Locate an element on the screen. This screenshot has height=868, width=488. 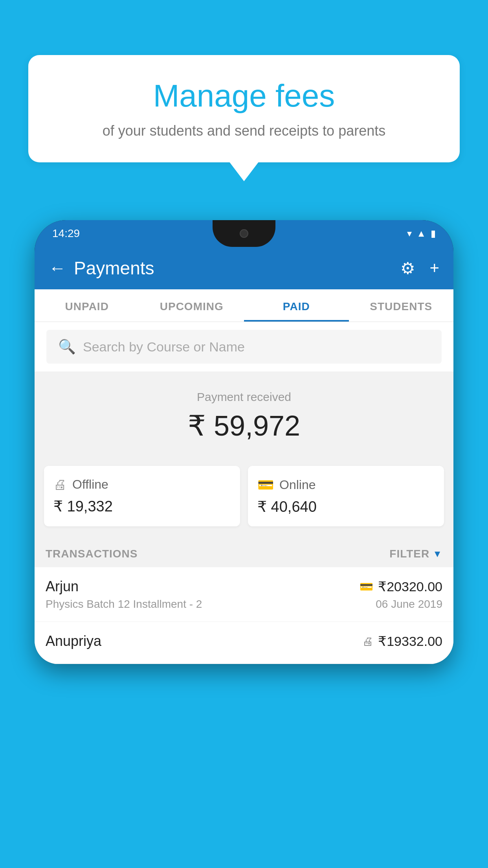
offline-payment-card: 🖨 Offline ₹ 19,332 is located at coordinates (142, 496).